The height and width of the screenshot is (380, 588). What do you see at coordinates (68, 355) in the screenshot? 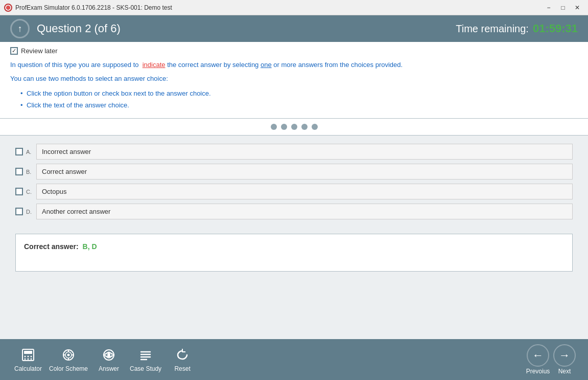
I see `color-scheme-icon` at bounding box center [68, 355].